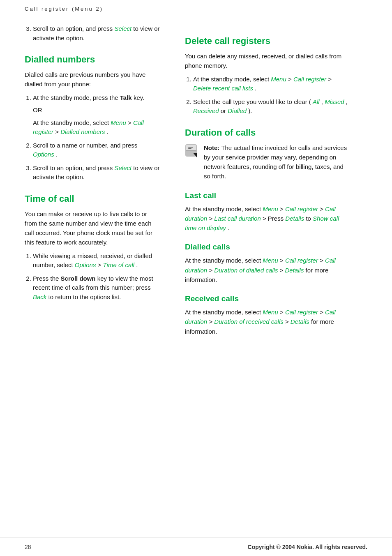 This screenshot has height=556, width=392. I want to click on intro-list-item-3: Scroll to an option, and press Select to…, so click(97, 34).